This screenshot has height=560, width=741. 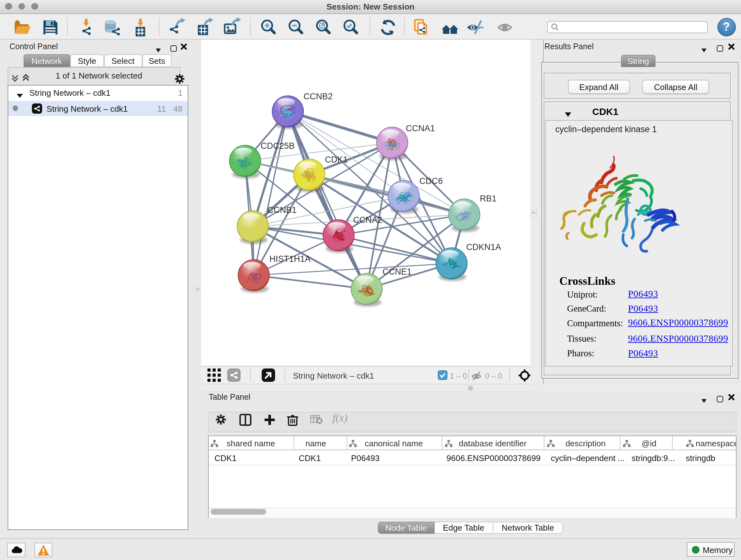 What do you see at coordinates (290, 259) in the screenshot?
I see `svg-text: HIST1H1A` at bounding box center [290, 259].